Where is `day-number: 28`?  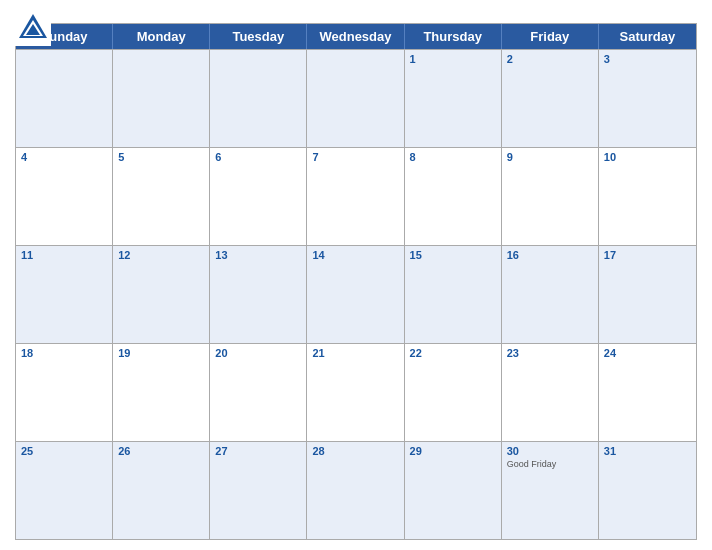
day-number: 28 is located at coordinates (355, 451).